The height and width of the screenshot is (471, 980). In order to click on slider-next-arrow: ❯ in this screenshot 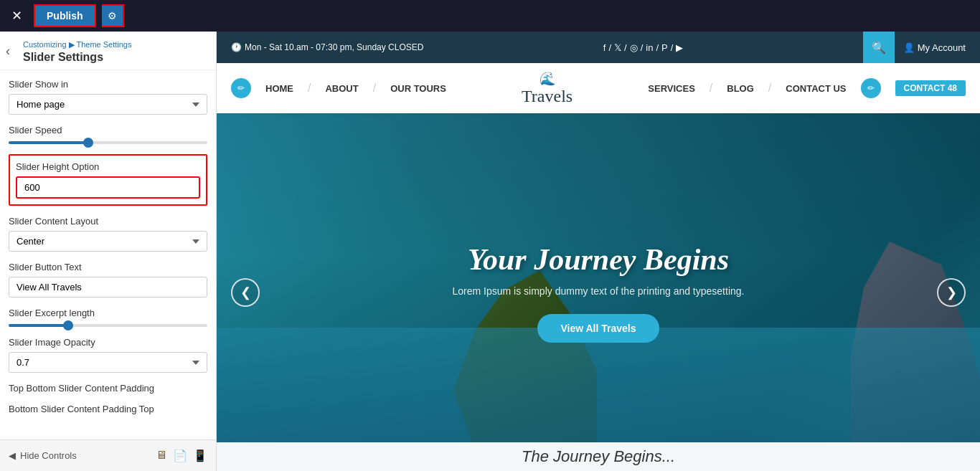, I will do `click(951, 292)`.